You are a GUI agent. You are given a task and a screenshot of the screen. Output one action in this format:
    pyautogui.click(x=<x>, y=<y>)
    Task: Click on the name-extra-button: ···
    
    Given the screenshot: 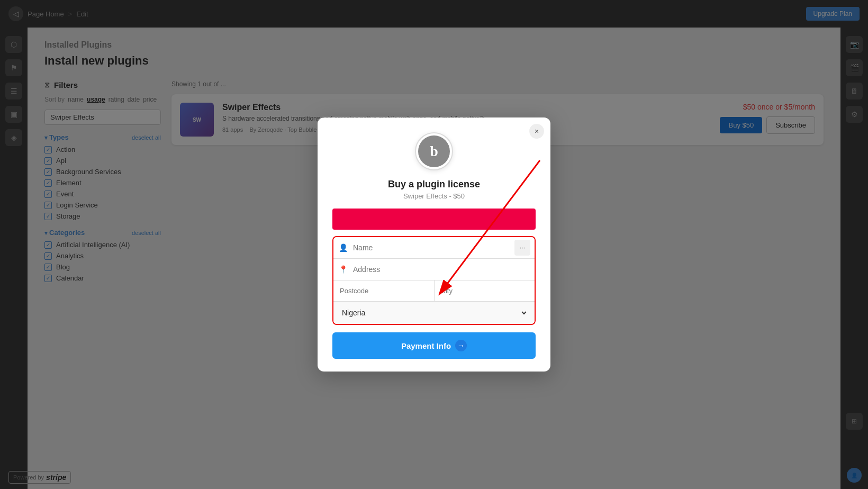 What is the action you would take?
    pyautogui.click(x=522, y=248)
    